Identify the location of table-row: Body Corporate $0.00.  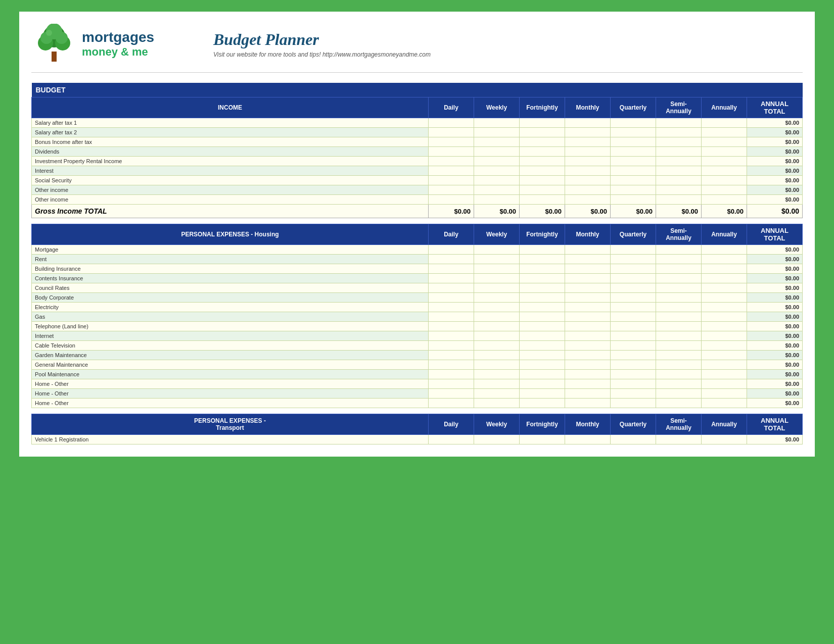
(418, 298).